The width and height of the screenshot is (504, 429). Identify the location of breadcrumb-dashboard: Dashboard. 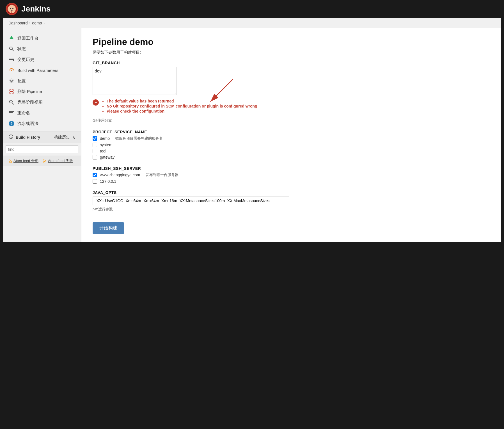
(18, 23).